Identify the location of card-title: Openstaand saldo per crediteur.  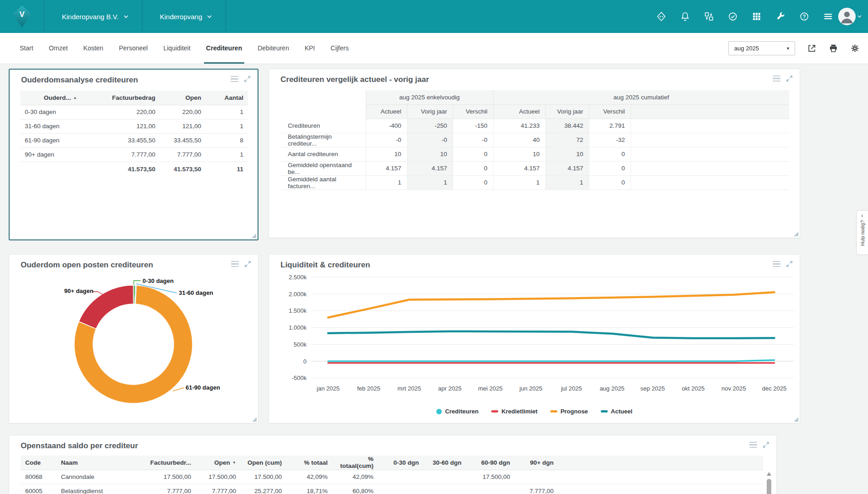
(79, 446).